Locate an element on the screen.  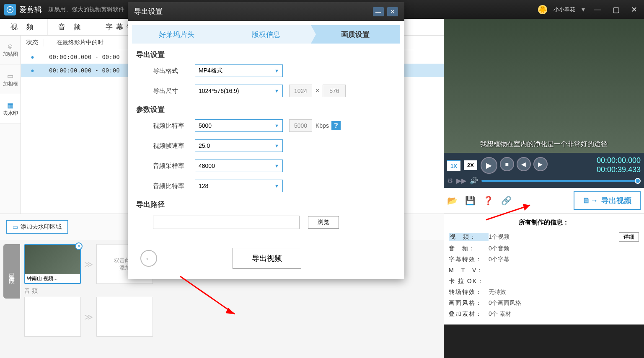
export-path-input is located at coordinates (226, 222).